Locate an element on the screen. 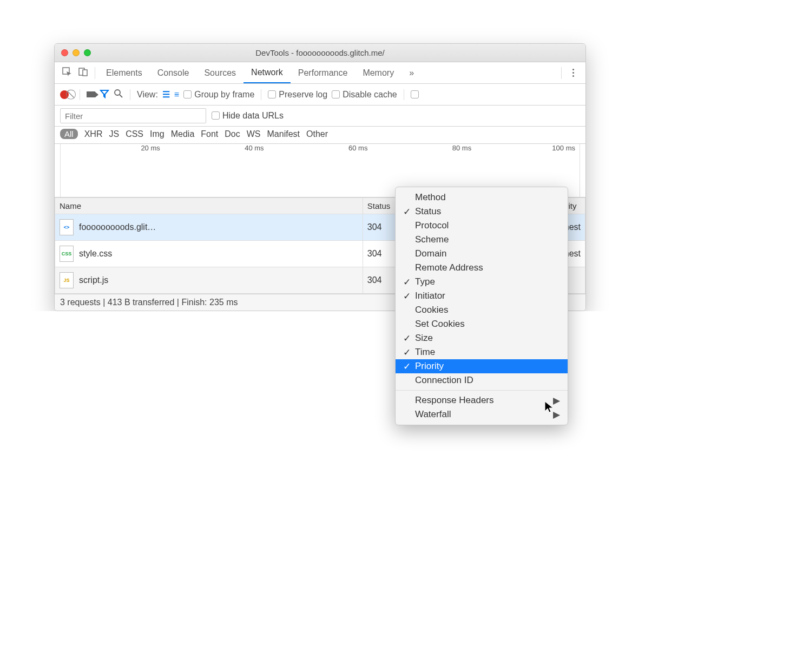 The height and width of the screenshot is (672, 803). type-filter-manifest: Manifest is located at coordinates (284, 134).